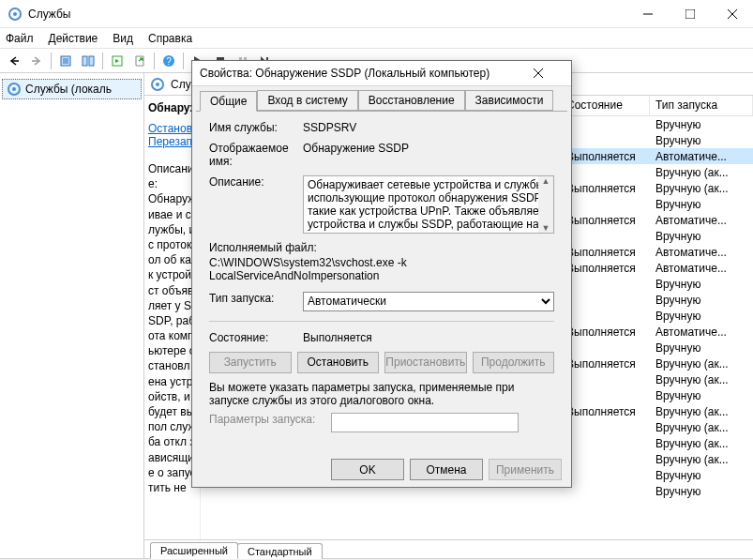  Describe the element at coordinates (173, 108) in the screenshot. I see `detail-service-name: Обнаружени` at that location.